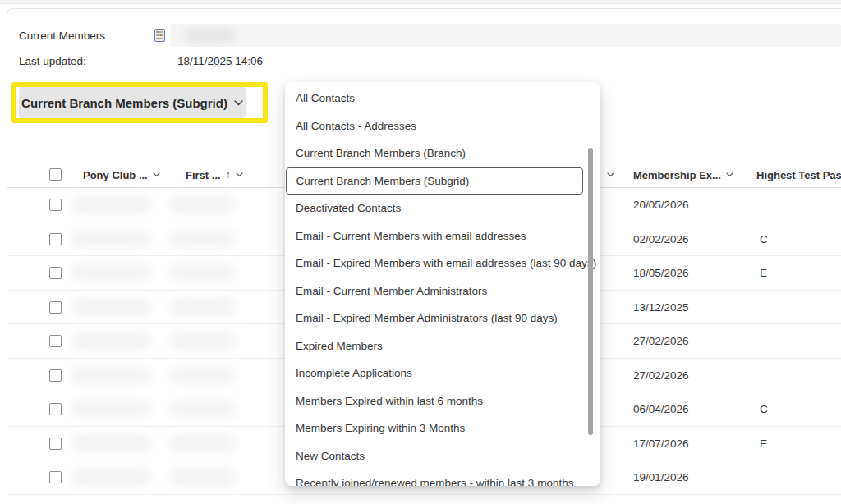 Image resolution: width=841 pixels, height=504 pixels. I want to click on dropdown-scrollbar-thumb, so click(591, 291).